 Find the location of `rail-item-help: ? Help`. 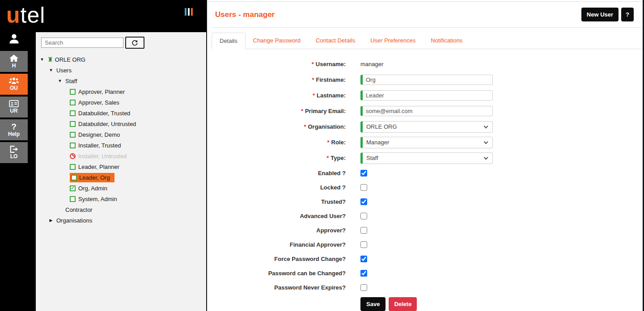

rail-item-help: ? Help is located at coordinates (14, 130).